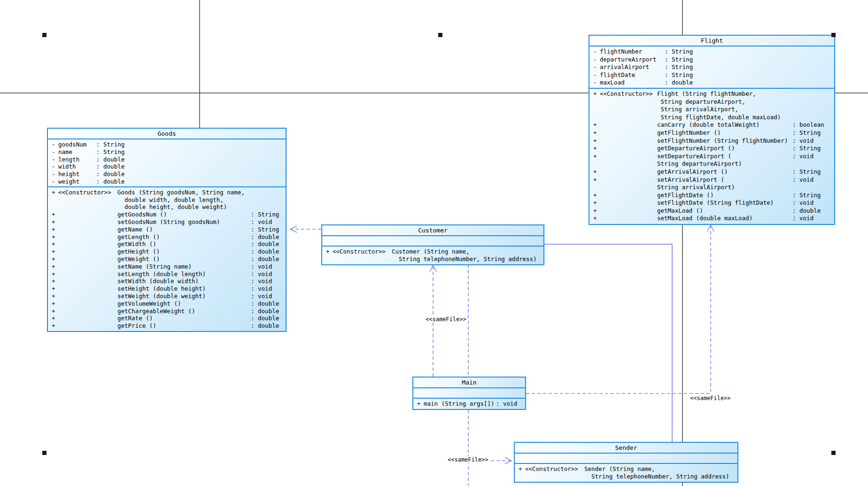 The width and height of the screenshot is (868, 486). Describe the element at coordinates (626, 462) in the screenshot. I see `class-box-sender: Sender +<<Constructor>>Sender (String na…` at that location.